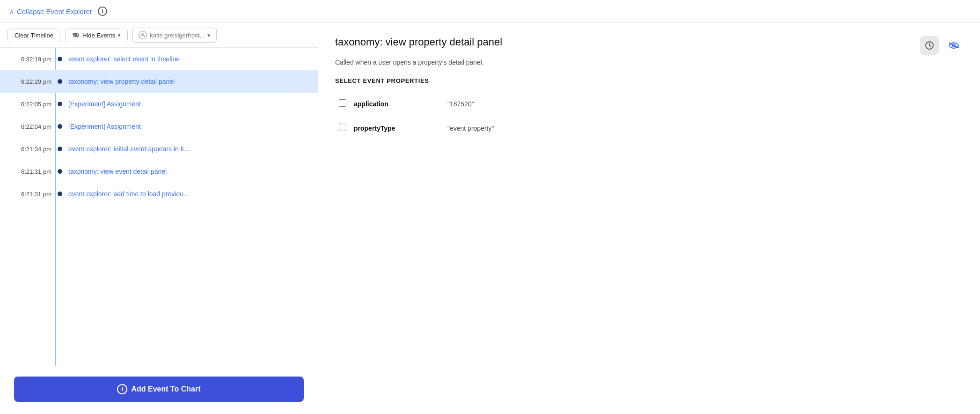 This screenshot has width=980, height=414. I want to click on user-chevron-icon: ▾, so click(209, 36).